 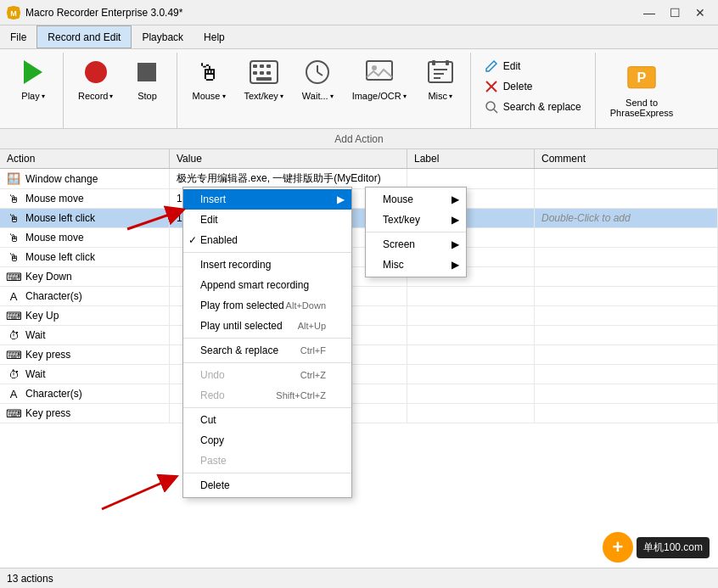 What do you see at coordinates (649, 13) in the screenshot?
I see `minimize-button: —` at bounding box center [649, 13].